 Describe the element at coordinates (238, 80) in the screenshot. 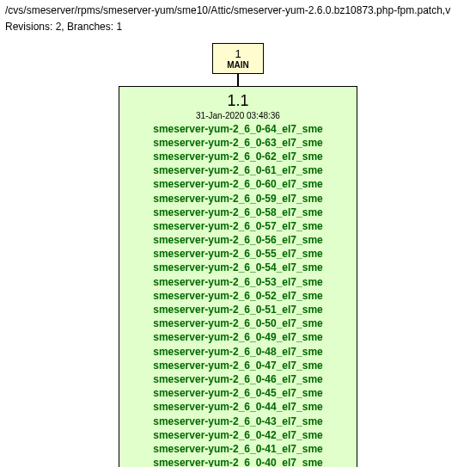

I see `connector-line` at that location.